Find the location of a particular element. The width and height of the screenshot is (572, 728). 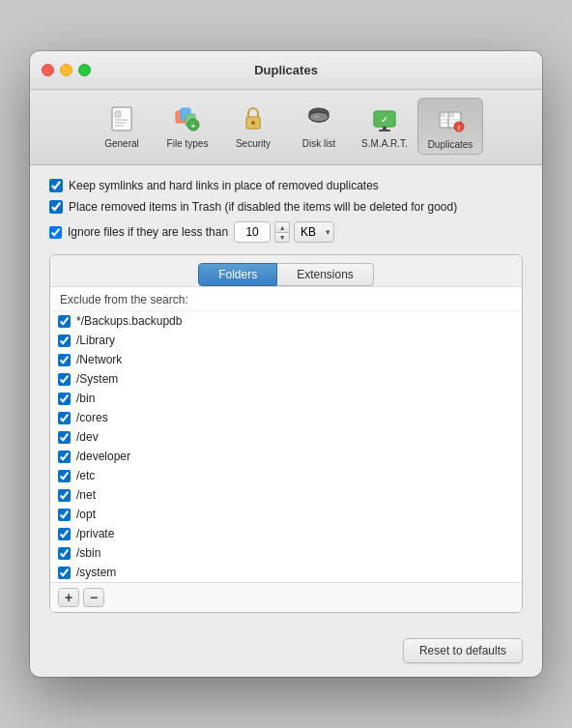

toolbar-smart-label: S.M.A.R.T. is located at coordinates (385, 143).